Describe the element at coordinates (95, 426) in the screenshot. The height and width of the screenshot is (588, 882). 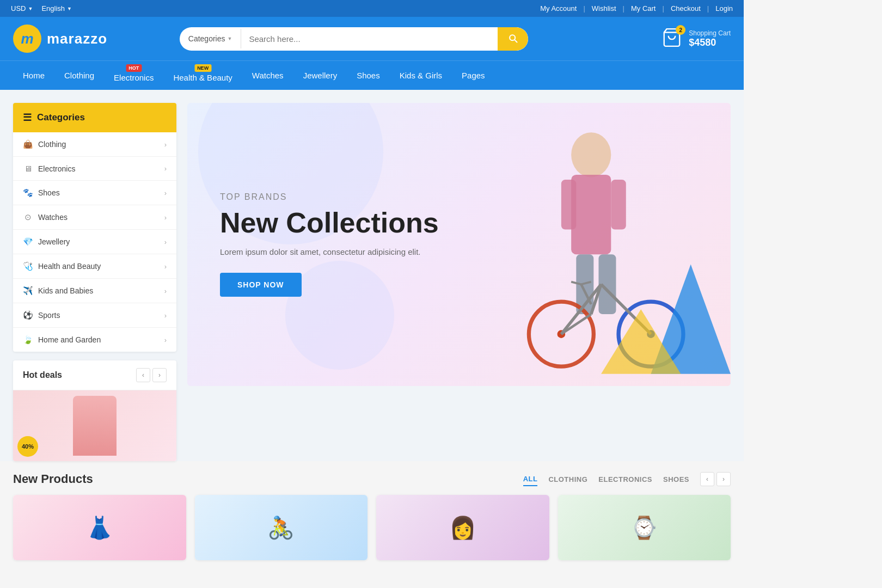
I see `hot-deal-image: 40%` at that location.